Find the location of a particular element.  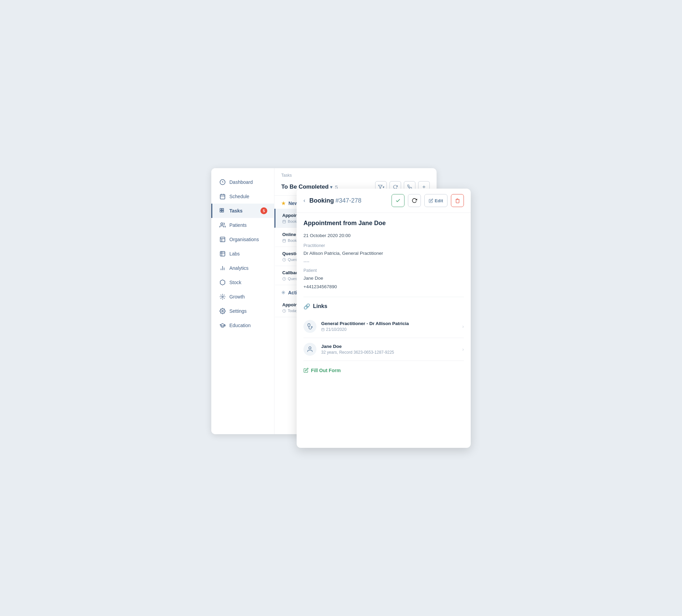

fill-form-label: Fill Out Form is located at coordinates (326, 370).